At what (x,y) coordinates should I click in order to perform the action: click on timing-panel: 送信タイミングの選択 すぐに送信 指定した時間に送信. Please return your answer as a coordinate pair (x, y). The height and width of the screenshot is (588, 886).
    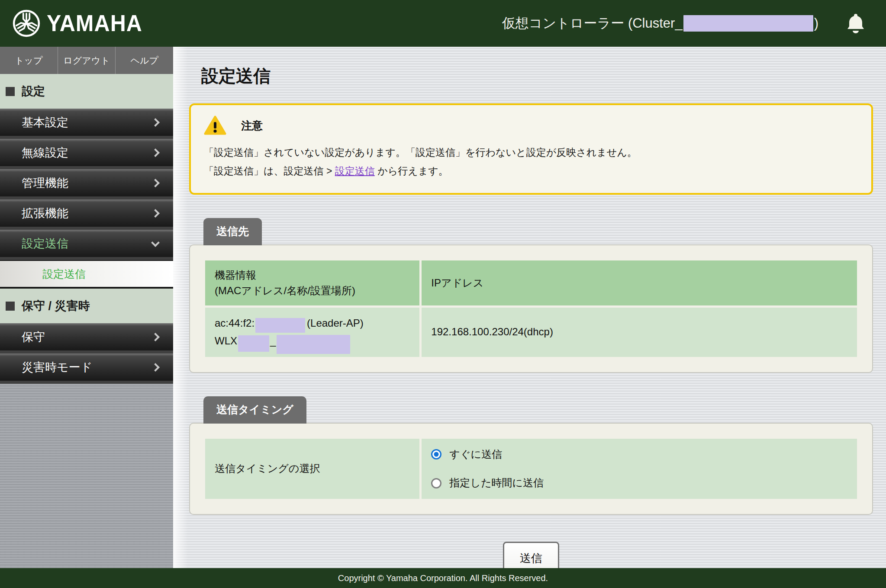
    Looking at the image, I should click on (531, 469).